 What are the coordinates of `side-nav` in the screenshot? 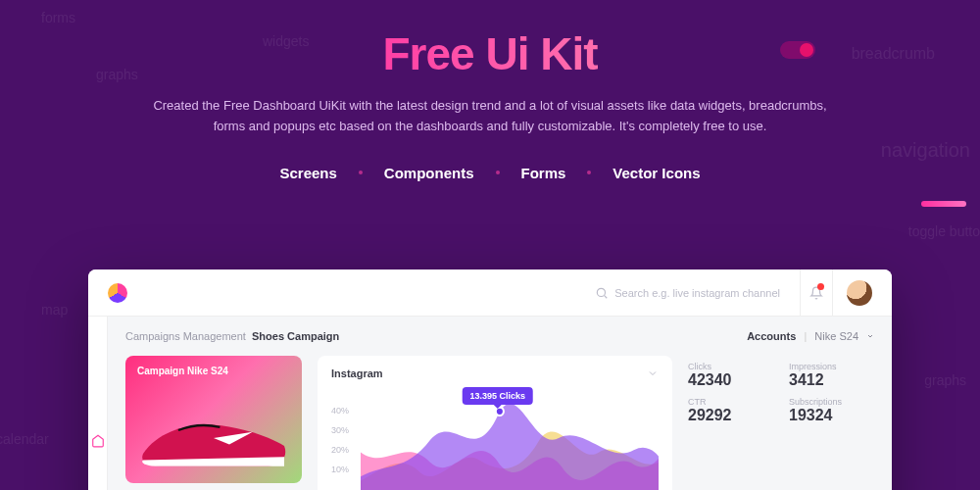 It's located at (98, 404).